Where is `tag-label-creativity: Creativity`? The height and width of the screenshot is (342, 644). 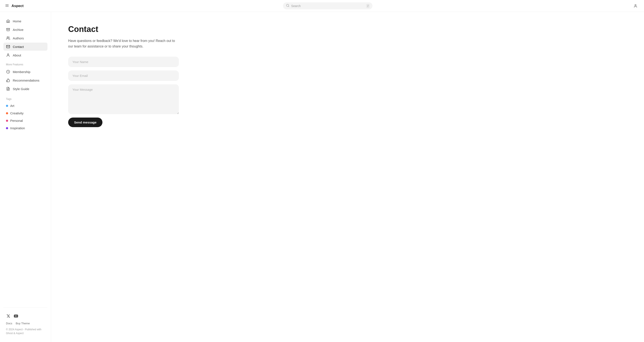
tag-label-creativity: Creativity is located at coordinates (17, 113).